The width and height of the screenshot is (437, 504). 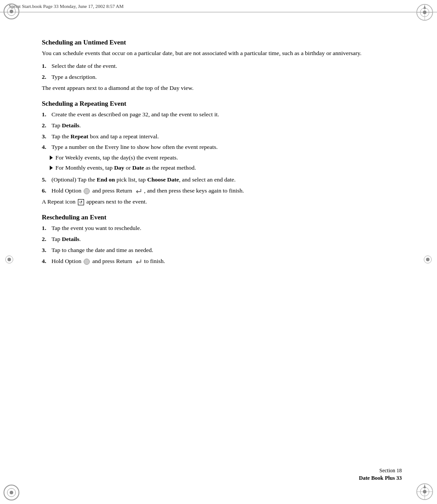 I want to click on repeating-step-6: 6. Hold Option and press Return , and th…, so click(x=222, y=191).